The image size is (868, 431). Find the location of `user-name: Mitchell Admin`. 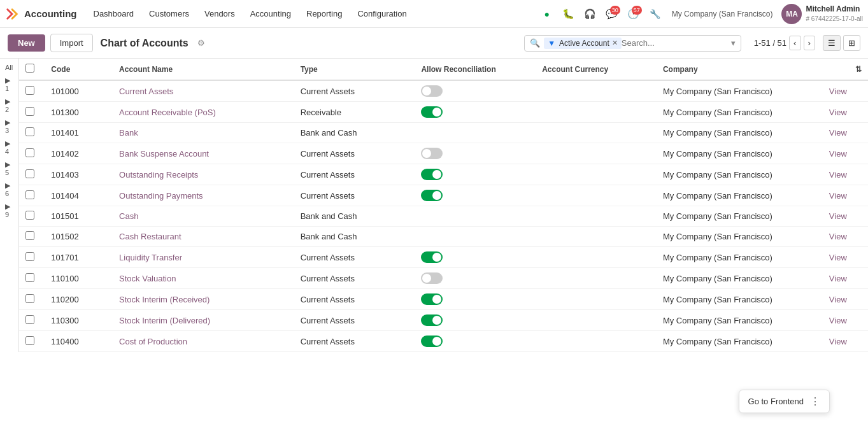

user-name: Mitchell Admin is located at coordinates (834, 10).